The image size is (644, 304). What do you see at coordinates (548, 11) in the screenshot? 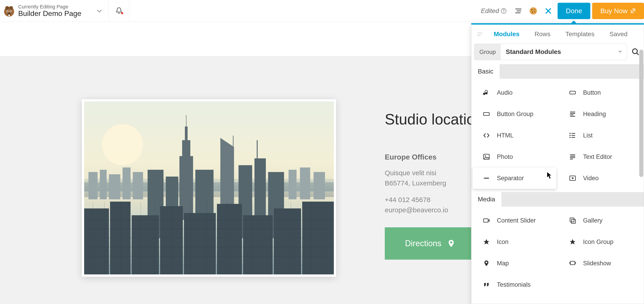
I see `close-panel-button` at bounding box center [548, 11].